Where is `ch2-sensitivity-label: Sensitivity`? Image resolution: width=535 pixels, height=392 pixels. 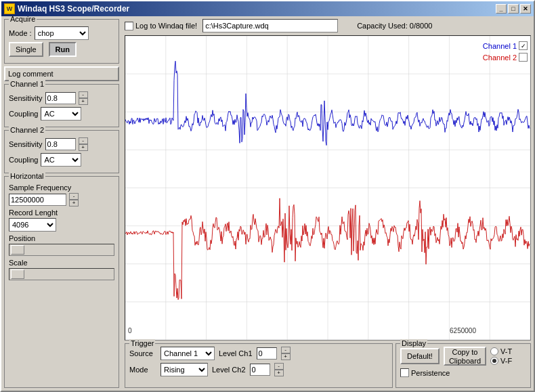
ch2-sensitivity-label: Sensitivity is located at coordinates (26, 144).